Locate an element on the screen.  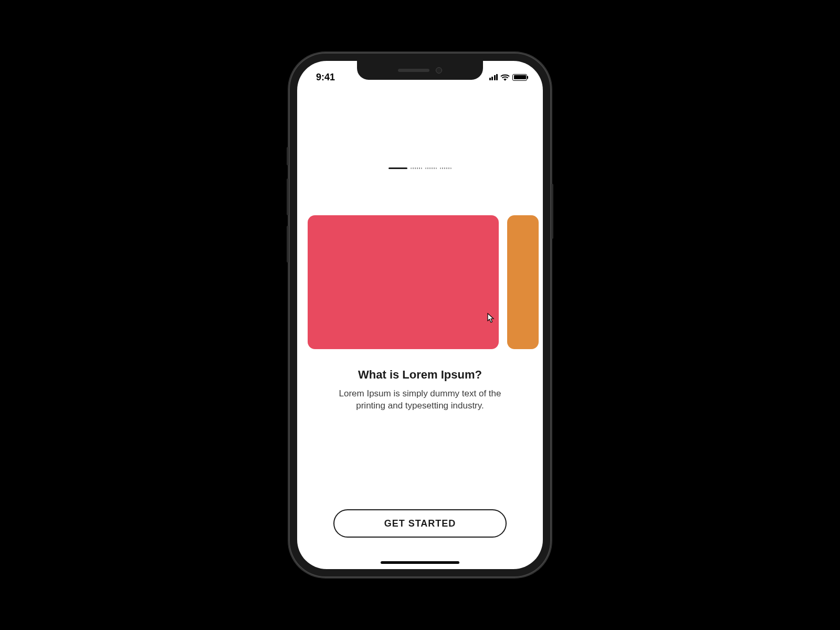
status-icons is located at coordinates (508, 78).